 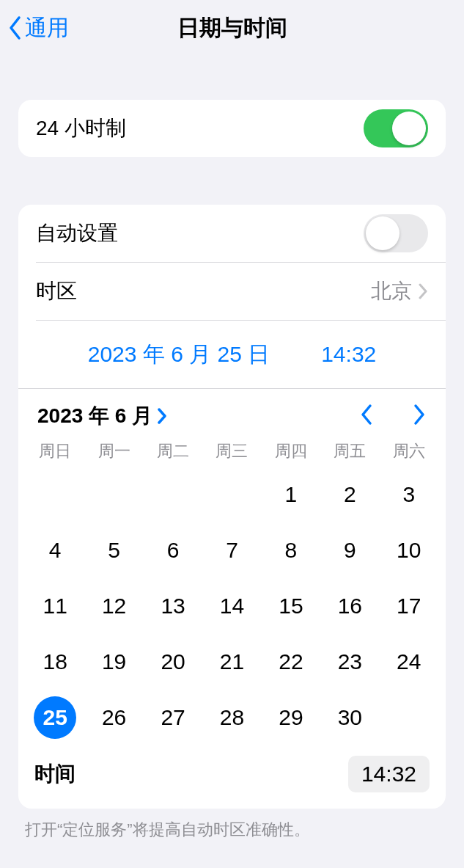 What do you see at coordinates (114, 662) in the screenshot?
I see `day-cell: 19` at bounding box center [114, 662].